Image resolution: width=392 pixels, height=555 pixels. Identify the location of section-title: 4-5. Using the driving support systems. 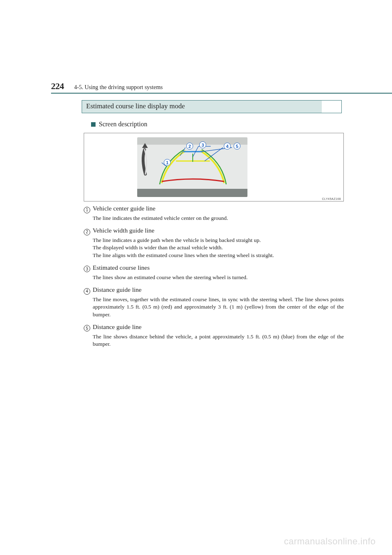
(118, 87).